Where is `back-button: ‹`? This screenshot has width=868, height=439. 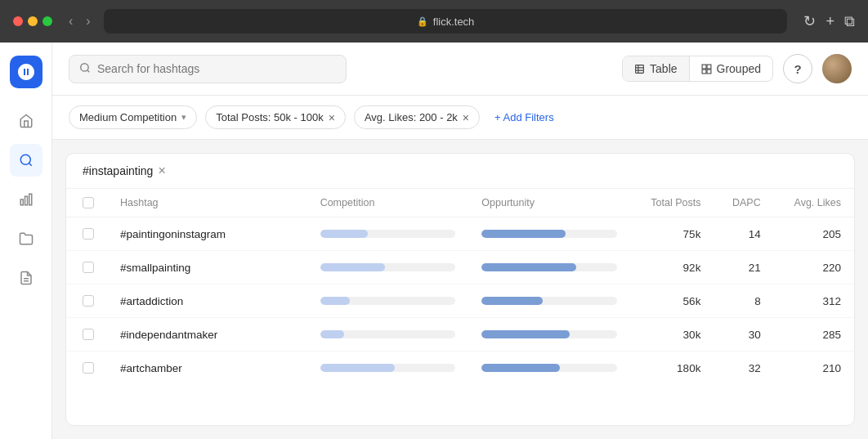 back-button: ‹ is located at coordinates (70, 21).